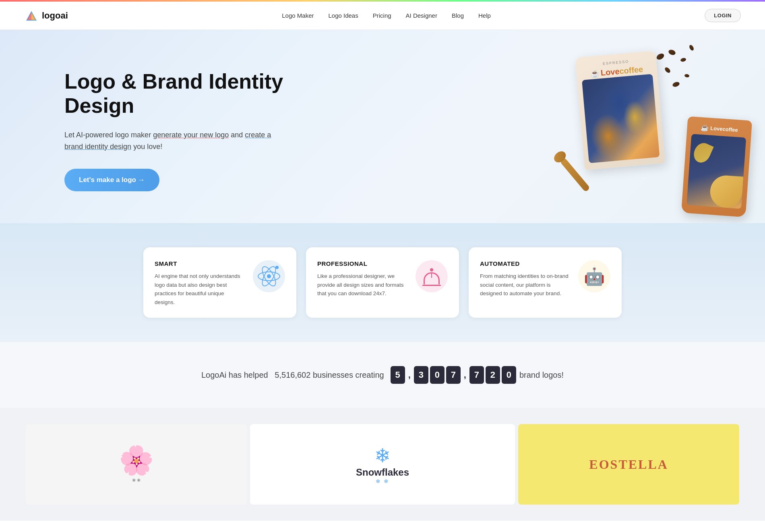  I want to click on coffee-beans, so click(676, 78).